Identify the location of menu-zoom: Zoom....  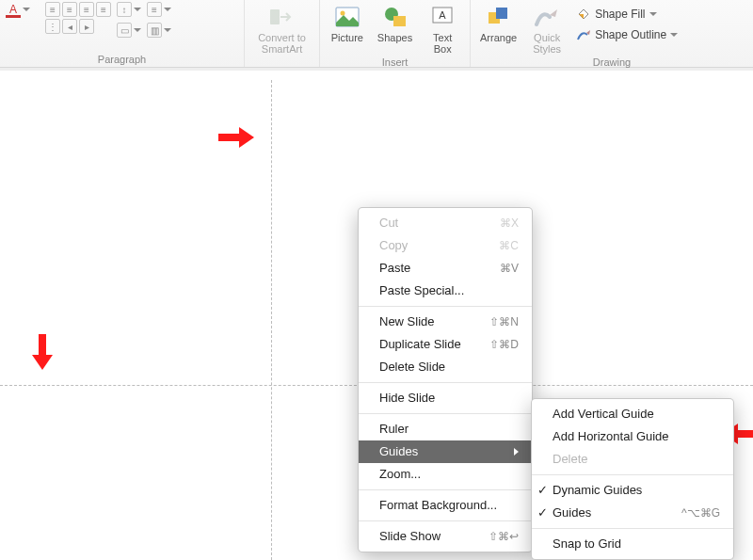
(445, 474).